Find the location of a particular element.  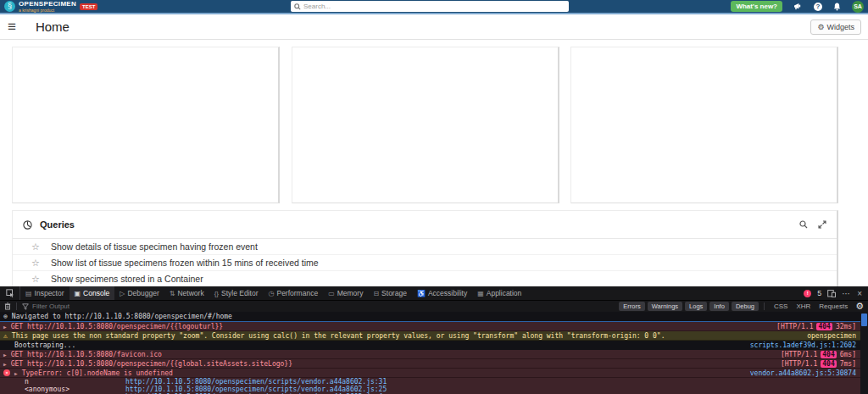

filter-requests-toggle: Requests is located at coordinates (833, 307).